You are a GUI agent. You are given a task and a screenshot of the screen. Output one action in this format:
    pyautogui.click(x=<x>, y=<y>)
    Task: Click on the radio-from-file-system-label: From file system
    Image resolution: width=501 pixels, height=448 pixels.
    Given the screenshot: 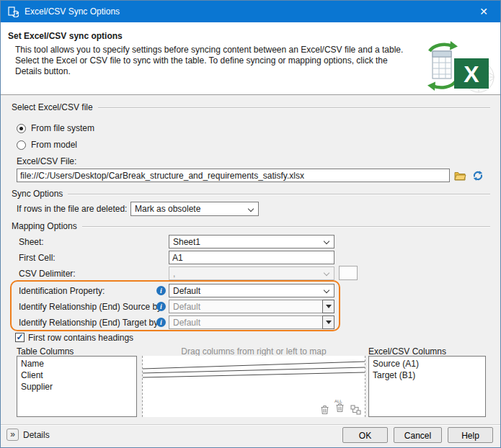 What is the action you would take?
    pyautogui.click(x=63, y=128)
    